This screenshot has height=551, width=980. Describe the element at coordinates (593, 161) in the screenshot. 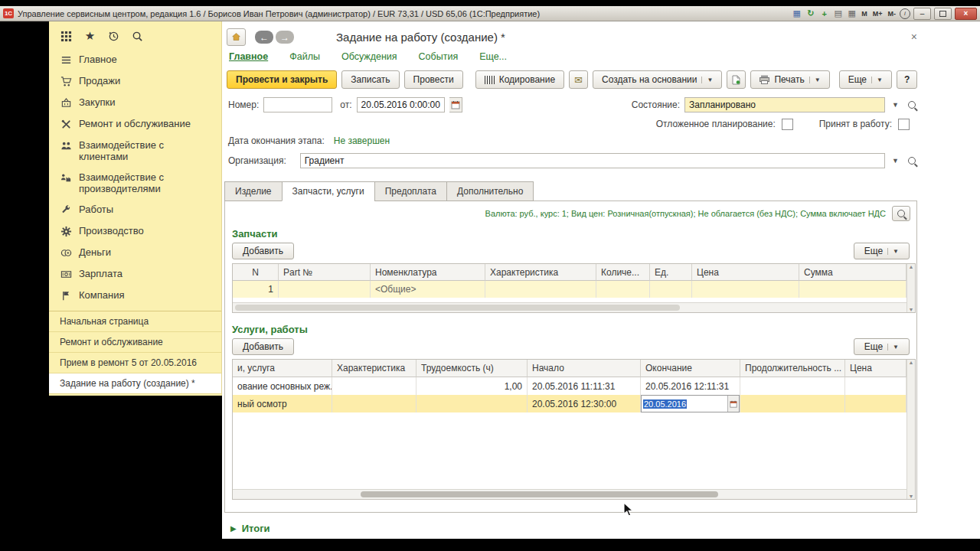

I see `organization-combo: Градиент` at that location.